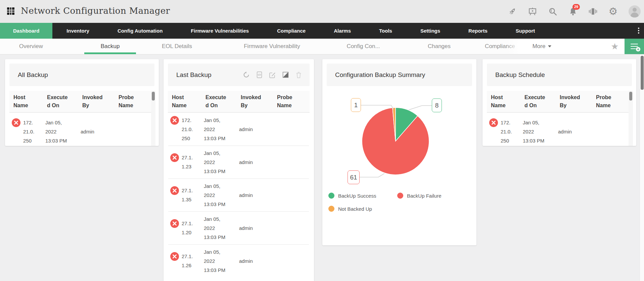  I want to click on edit-icon, so click(272, 75).